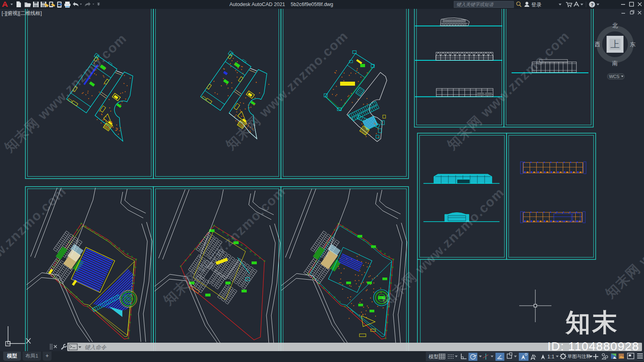 This screenshot has height=362, width=644. I want to click on svg-text: 草图与注释, so click(579, 356).